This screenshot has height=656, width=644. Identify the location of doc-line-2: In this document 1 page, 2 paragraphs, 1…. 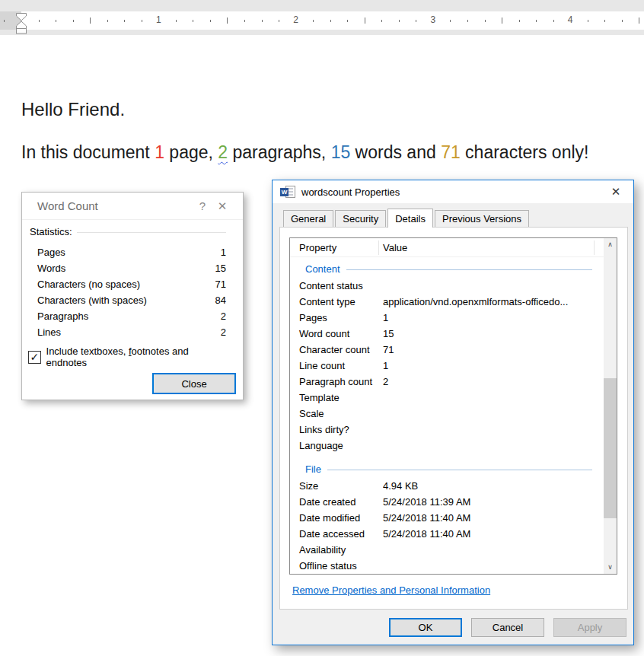
(304, 152).